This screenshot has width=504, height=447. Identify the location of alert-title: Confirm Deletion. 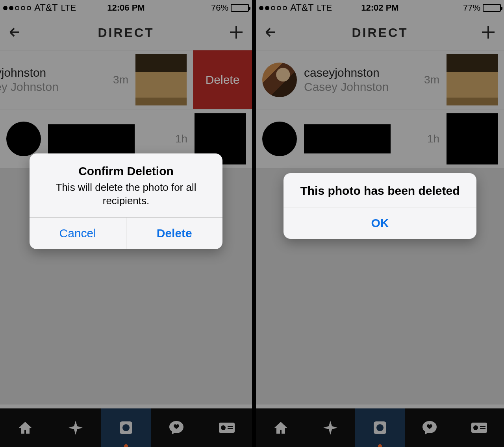
(126, 171).